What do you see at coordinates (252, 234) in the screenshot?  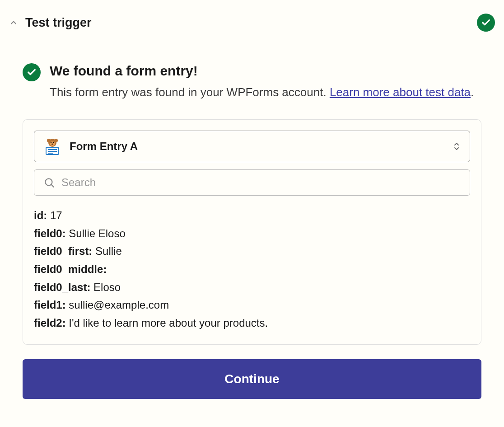 I see `field-row: field0: Sullie Eloso` at bounding box center [252, 234].